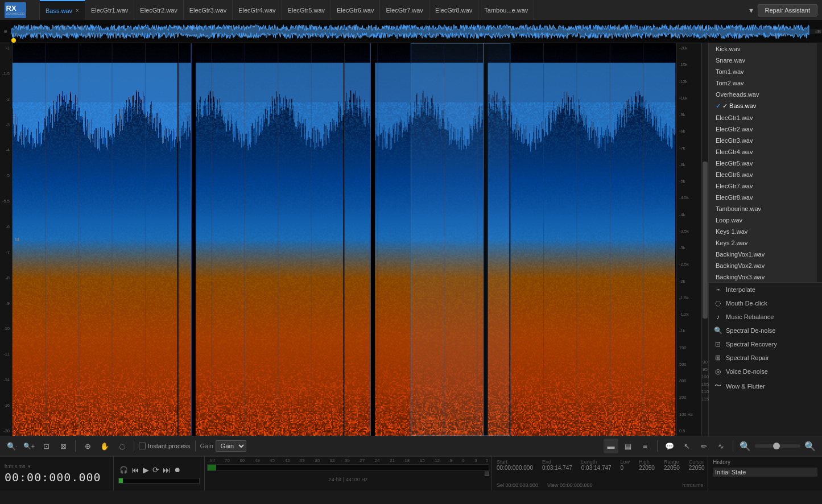 The height and width of the screenshot is (504, 822). Describe the element at coordinates (751, 10) in the screenshot. I see `tab-overflow-button: ▾` at that location.